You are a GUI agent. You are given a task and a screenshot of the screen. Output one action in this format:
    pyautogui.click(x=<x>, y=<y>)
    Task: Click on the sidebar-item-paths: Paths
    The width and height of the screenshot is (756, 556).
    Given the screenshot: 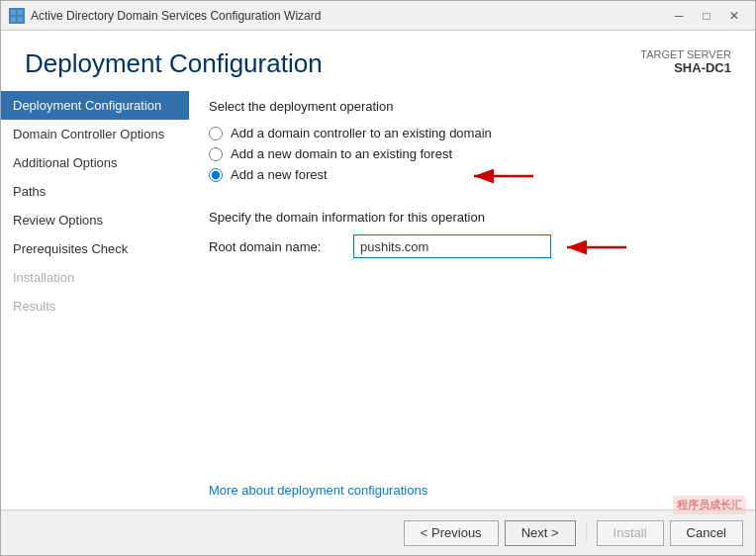 What is the action you would take?
    pyautogui.click(x=95, y=192)
    